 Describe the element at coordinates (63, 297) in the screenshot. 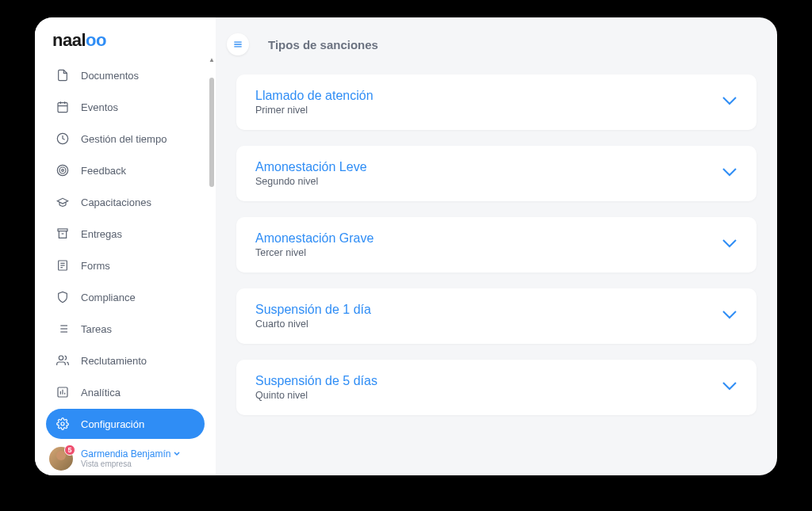

I see `shield-icon` at that location.